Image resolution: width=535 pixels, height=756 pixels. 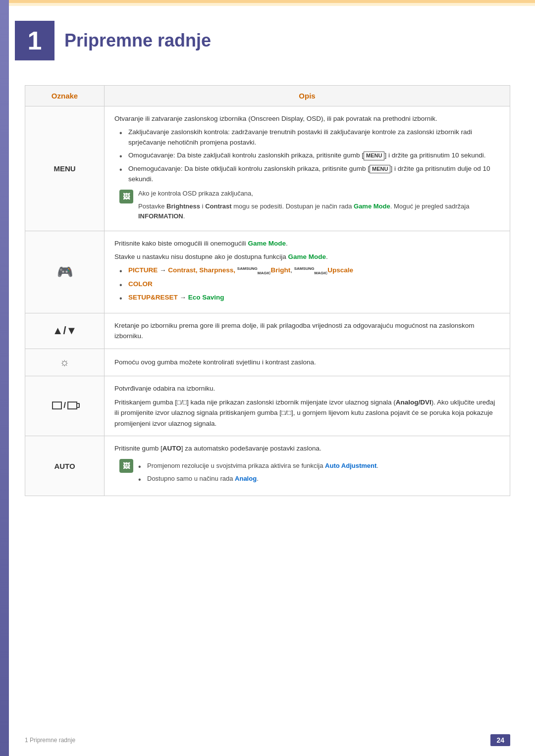 I want to click on list-item: Omogućavanje: Da biste zaključali kontro…, so click(x=310, y=155).